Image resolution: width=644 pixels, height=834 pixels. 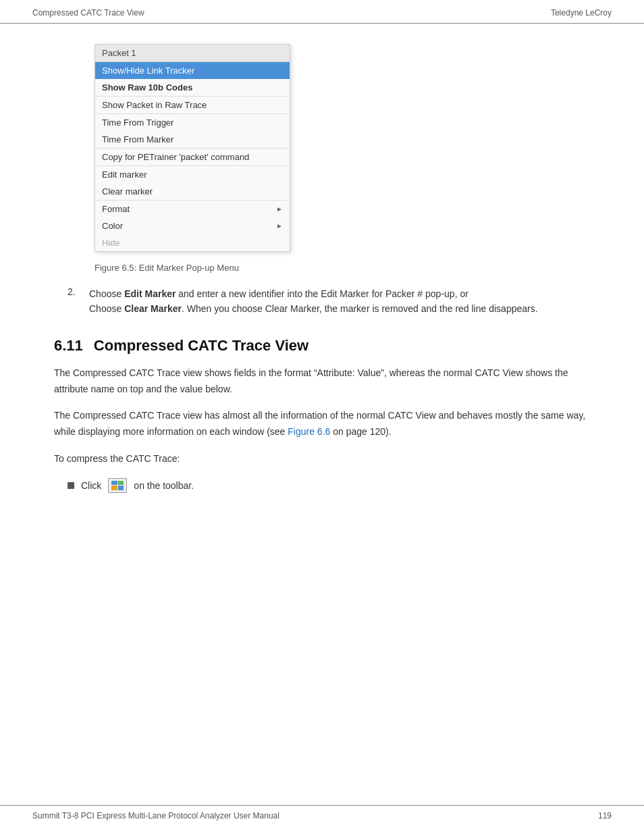 What do you see at coordinates (69, 346) in the screenshot?
I see `section-number: 6.11` at bounding box center [69, 346].